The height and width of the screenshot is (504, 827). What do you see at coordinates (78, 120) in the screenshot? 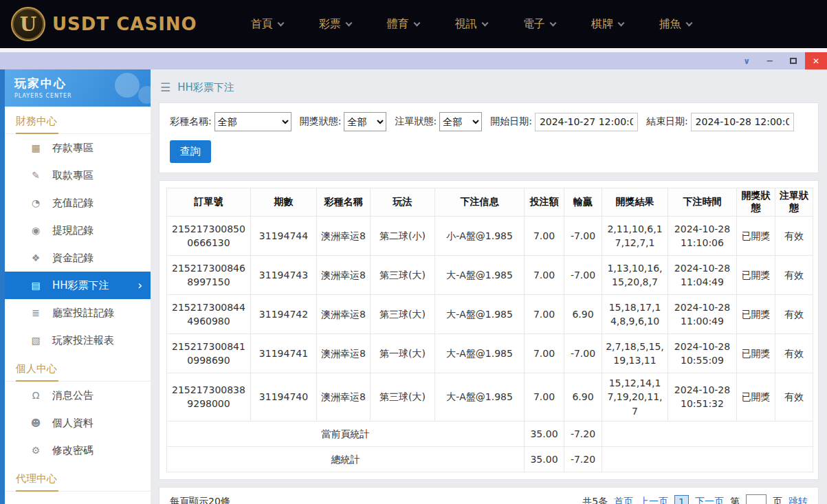
I see `section-finance-center: 財務中心` at bounding box center [78, 120].